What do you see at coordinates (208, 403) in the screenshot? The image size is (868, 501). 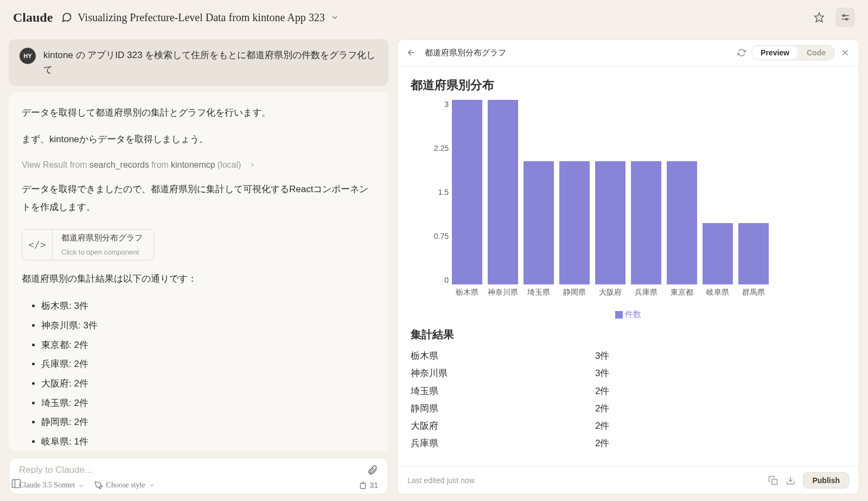 I see `list-item: 埼玉県: 2件` at bounding box center [208, 403].